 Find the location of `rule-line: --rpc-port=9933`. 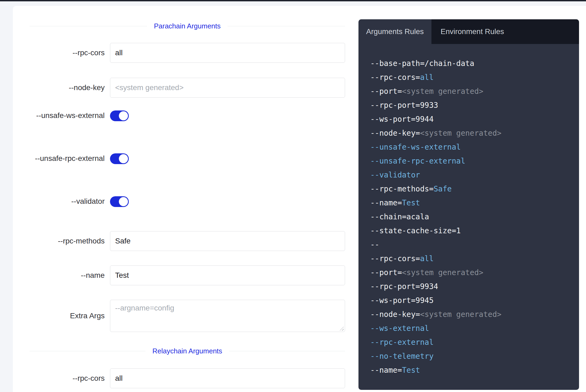

rule-line: --rpc-port=9933 is located at coordinates (472, 105).